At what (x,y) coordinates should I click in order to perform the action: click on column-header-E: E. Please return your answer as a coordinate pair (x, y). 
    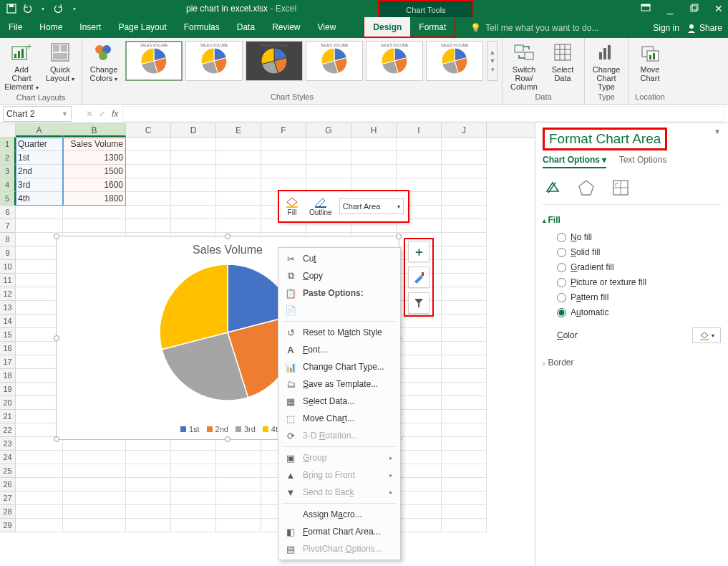
    Looking at the image, I should click on (239, 130).